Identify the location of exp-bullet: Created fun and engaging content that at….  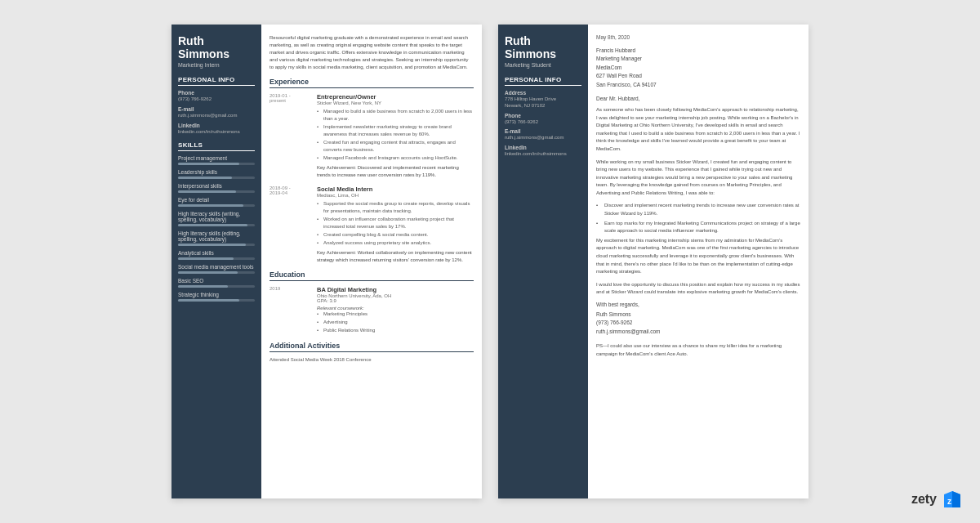
(395, 146).